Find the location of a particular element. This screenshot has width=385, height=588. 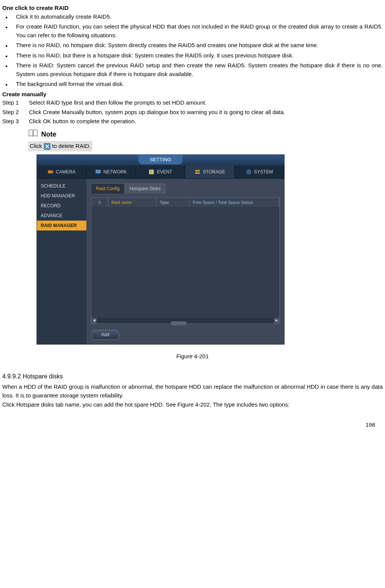

bullet-item: For create RAID function, you can select… is located at coordinates (192, 31).